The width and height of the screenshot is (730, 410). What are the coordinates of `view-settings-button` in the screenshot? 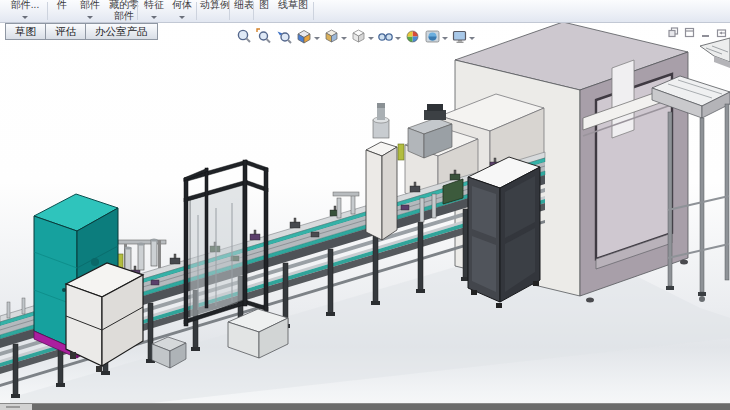 It's located at (463, 36).